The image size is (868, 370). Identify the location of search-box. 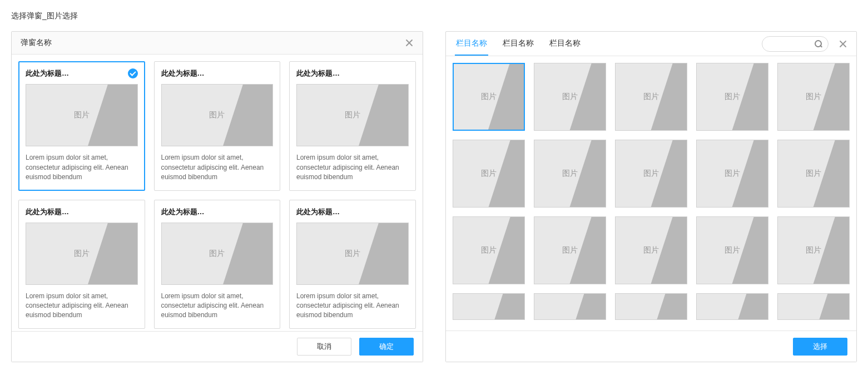
(795, 44).